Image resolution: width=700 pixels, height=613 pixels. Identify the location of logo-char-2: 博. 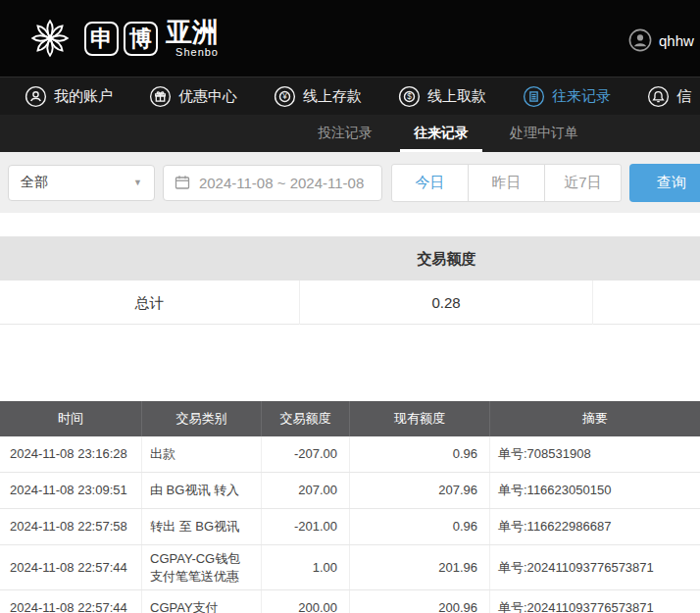
(141, 39).